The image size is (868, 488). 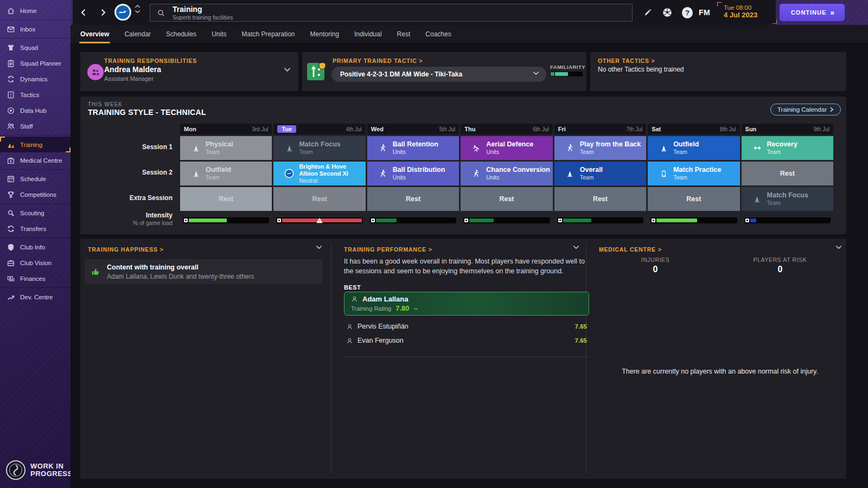 I want to click on session-cell-wed-2: Ball DistributionUnits, so click(x=413, y=174).